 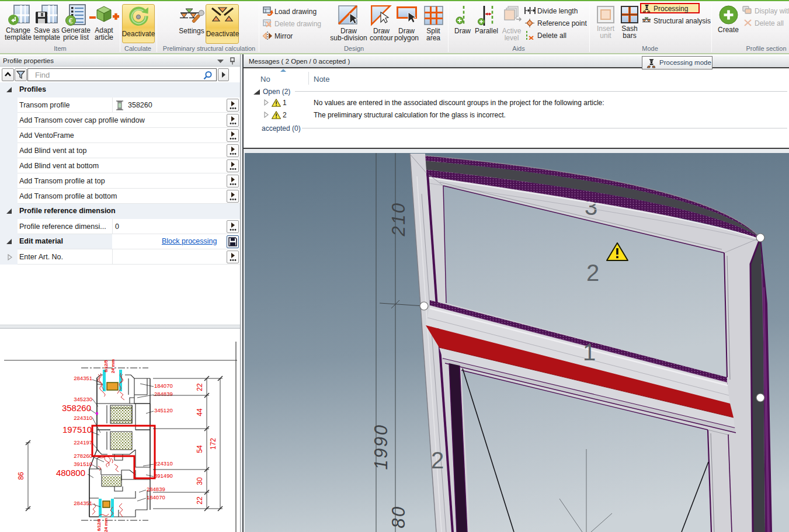 I want to click on svg-text: 278260, so click(x=83, y=455).